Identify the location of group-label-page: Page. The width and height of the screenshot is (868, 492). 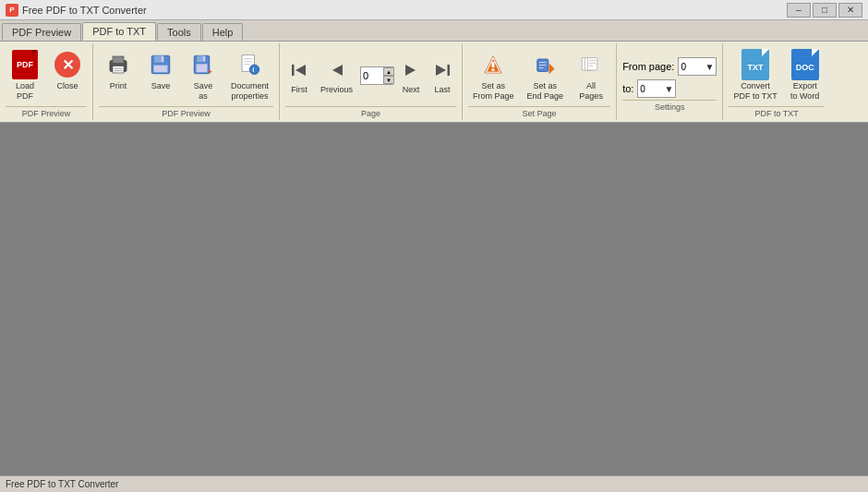
(371, 113).